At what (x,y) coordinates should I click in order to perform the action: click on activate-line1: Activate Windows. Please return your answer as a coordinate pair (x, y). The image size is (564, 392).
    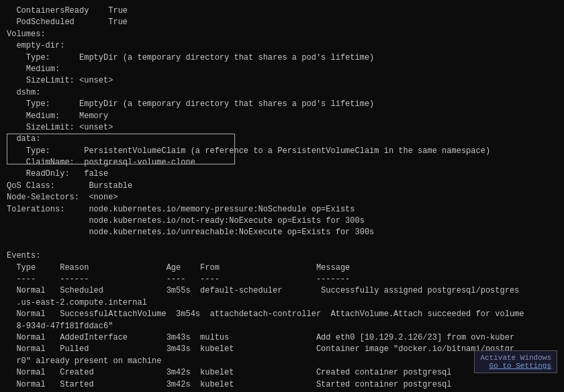
    Looking at the image, I should click on (516, 358).